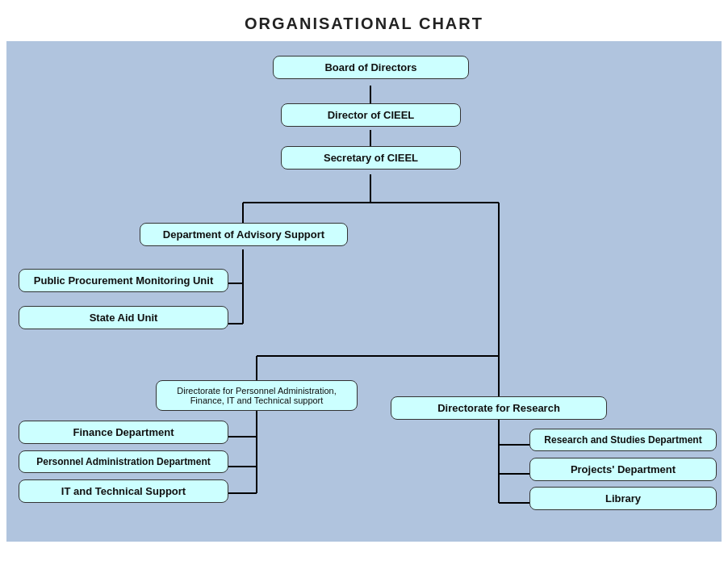 The height and width of the screenshot is (561, 728). What do you see at coordinates (371, 68) in the screenshot?
I see `board-of-directors: Board of Directors` at bounding box center [371, 68].